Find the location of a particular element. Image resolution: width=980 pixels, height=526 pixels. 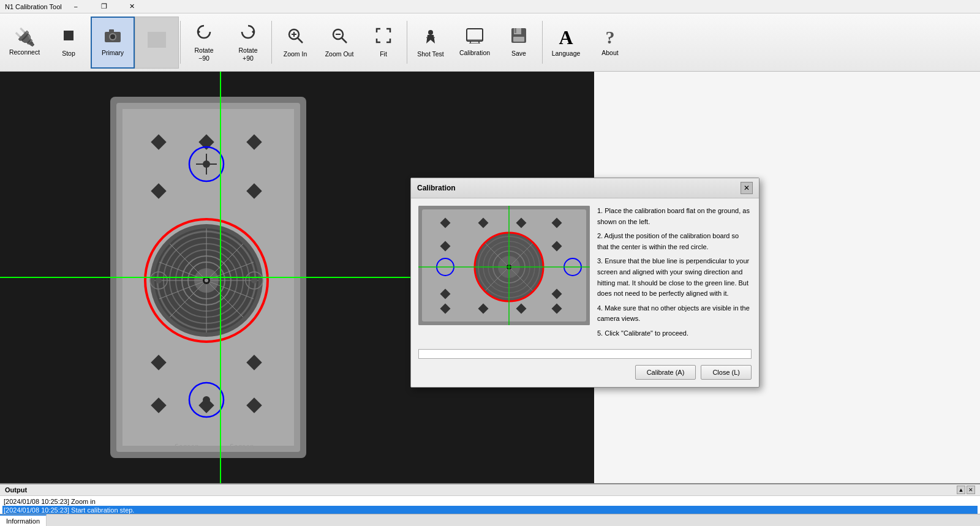

save-icon is located at coordinates (519, 37).